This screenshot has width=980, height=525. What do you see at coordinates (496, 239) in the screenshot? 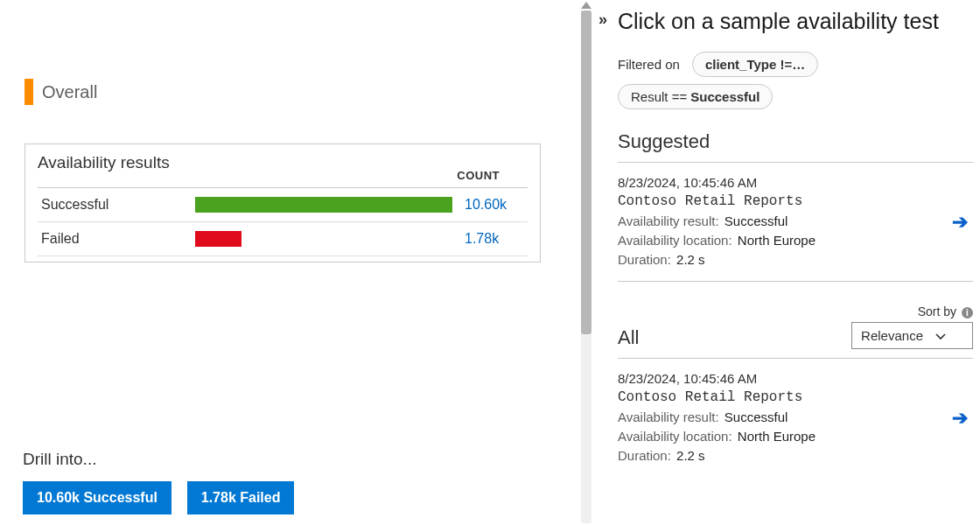
I see `row-count-link: 1.78k` at bounding box center [496, 239].